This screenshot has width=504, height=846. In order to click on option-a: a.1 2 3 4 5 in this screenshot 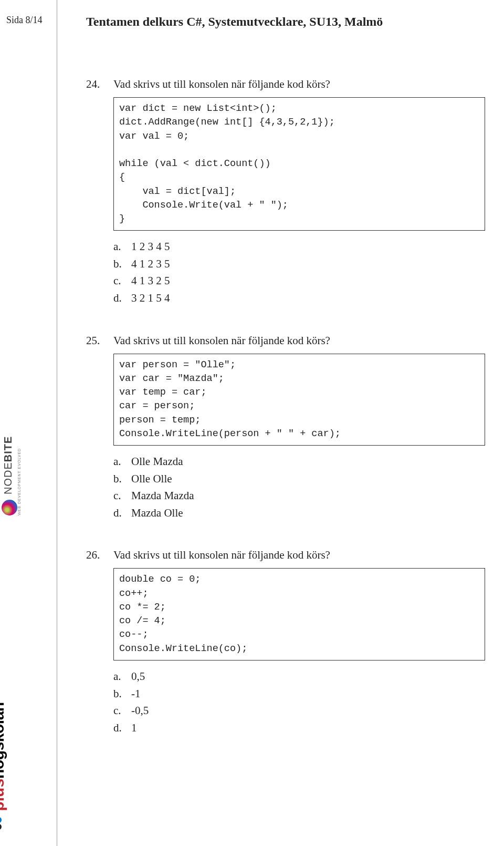, I will do `click(299, 247)`.